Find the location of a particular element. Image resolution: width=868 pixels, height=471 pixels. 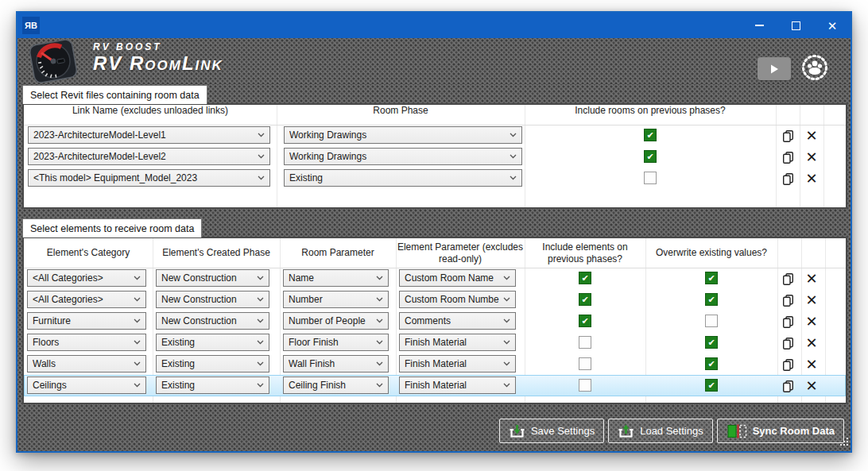

brand-block: RV BOOST RV RoomLink is located at coordinates (158, 58).